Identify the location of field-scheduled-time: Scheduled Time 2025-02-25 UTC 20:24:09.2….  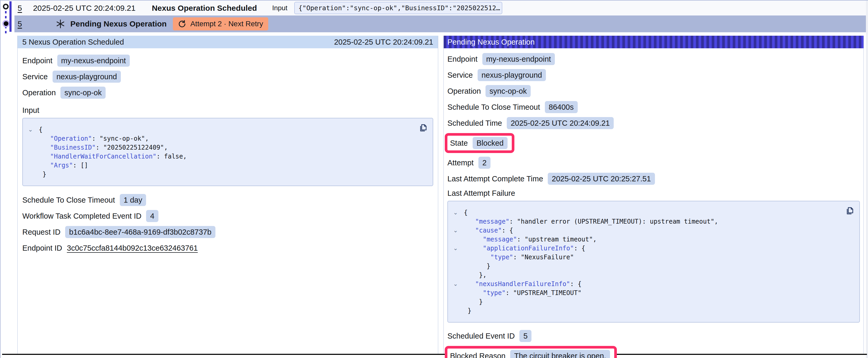
(654, 123).